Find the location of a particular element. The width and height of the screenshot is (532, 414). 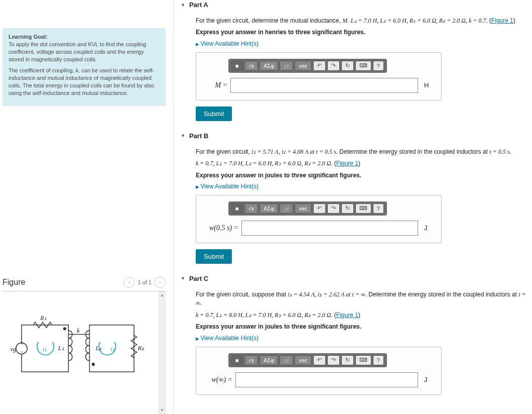

figure-scrollbar: ▲ ▼ is located at coordinates (162, 353).